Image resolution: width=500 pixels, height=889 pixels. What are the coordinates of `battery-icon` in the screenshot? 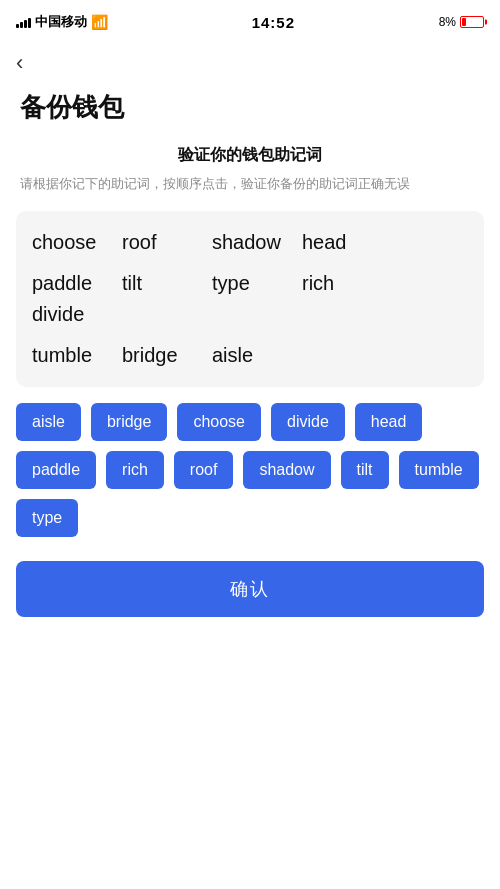 It's located at (472, 22).